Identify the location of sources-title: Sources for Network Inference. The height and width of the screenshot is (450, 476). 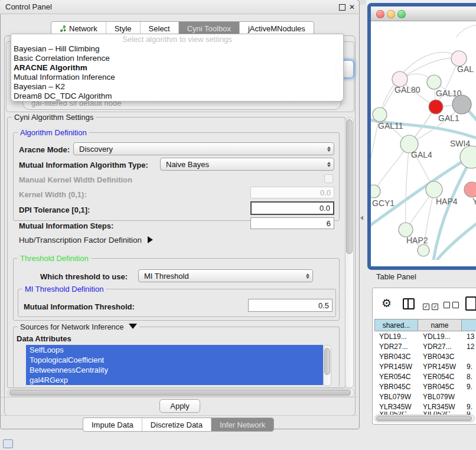
(72, 327).